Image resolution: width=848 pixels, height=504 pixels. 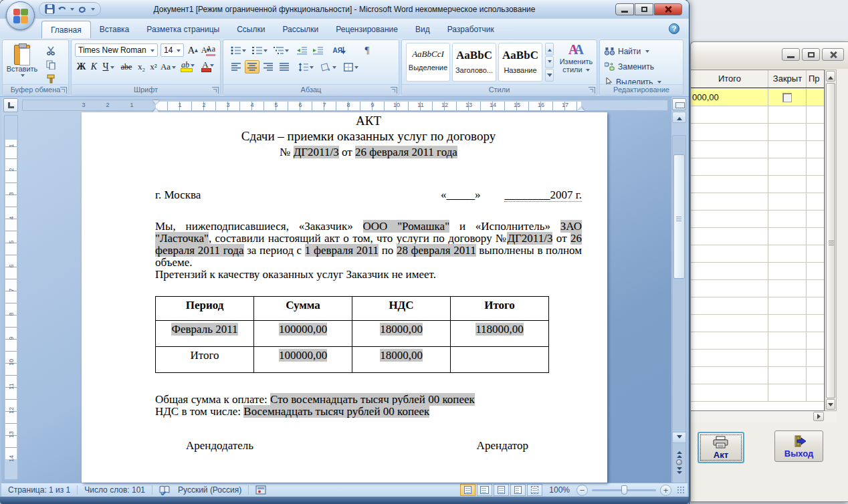 What do you see at coordinates (833, 55) in the screenshot?
I see `side-close-button` at bounding box center [833, 55].